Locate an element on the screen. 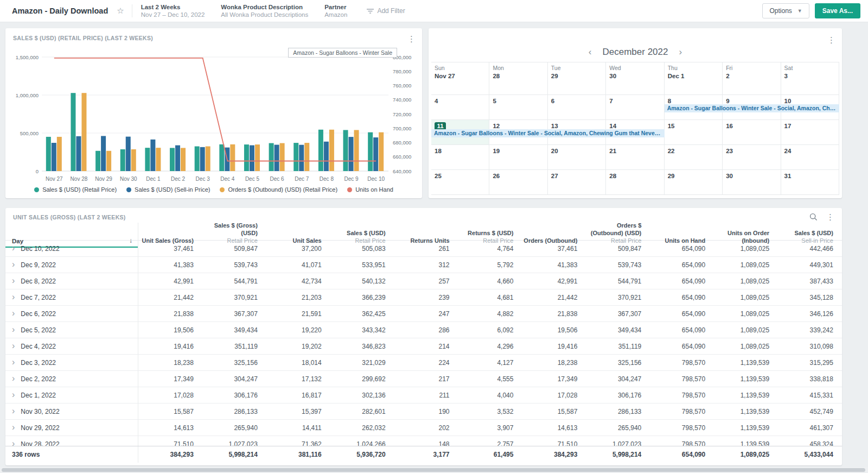 This screenshot has width=868, height=473. calendar-day-cell: 16 is located at coordinates (752, 133).